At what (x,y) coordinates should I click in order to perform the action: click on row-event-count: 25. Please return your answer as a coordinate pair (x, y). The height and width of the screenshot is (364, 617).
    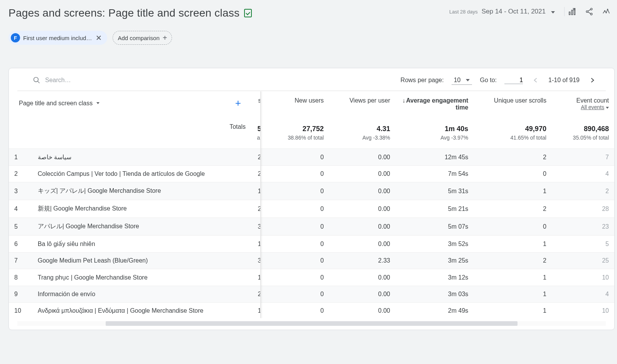
    Looking at the image, I should click on (583, 261).